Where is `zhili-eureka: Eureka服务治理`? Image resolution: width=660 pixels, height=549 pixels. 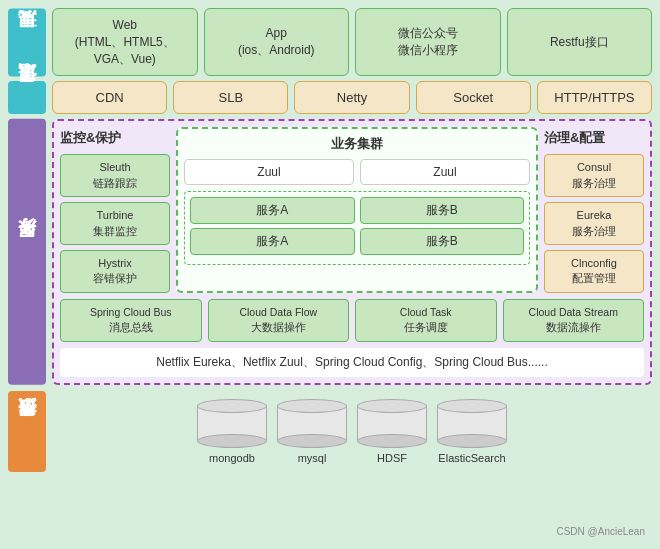 zhili-eureka: Eureka服务治理 is located at coordinates (594, 224).